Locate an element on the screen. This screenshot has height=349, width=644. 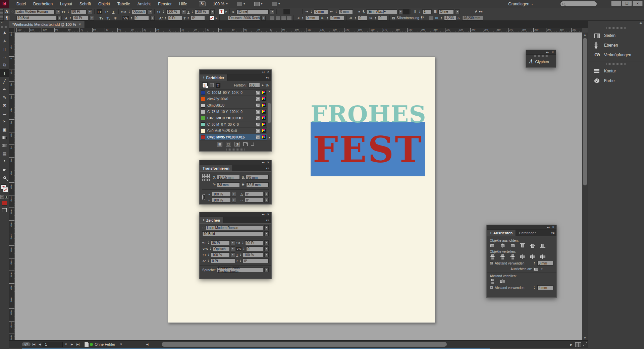
free-transform-tool: ▣ is located at coordinates (5, 129).